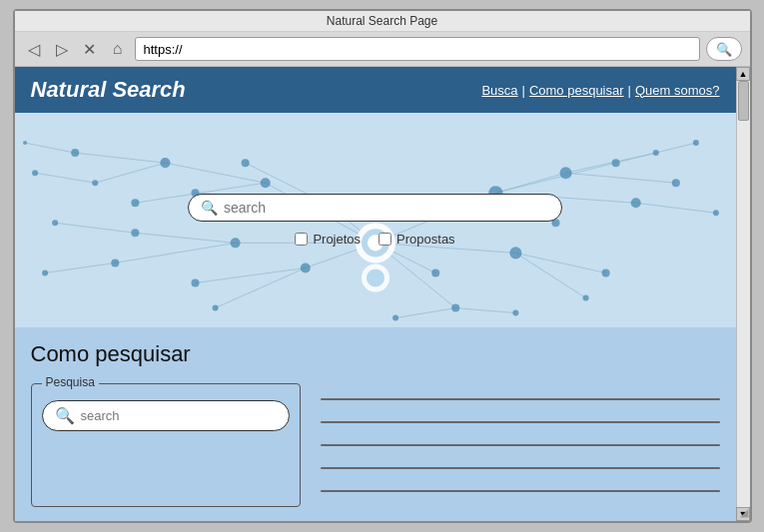  Describe the element at coordinates (743, 74) in the screenshot. I see `scrollbar-up: ▲` at that location.